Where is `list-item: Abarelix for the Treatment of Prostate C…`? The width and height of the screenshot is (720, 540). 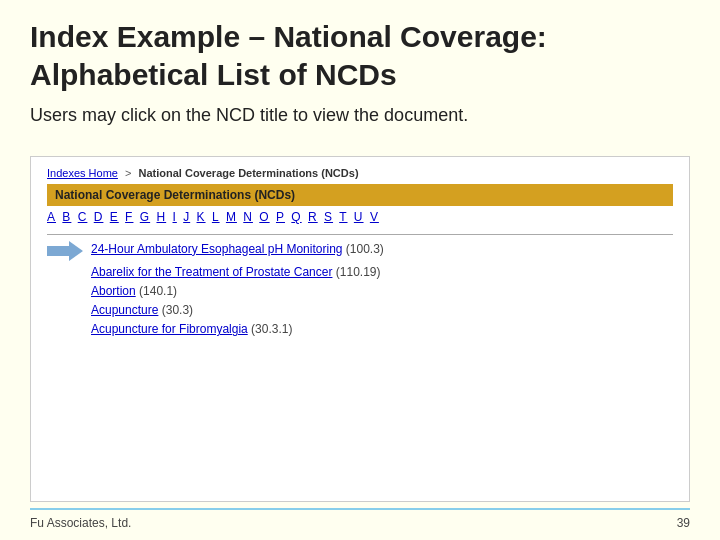
list-item: Abarelix for the Treatment of Prostate C… is located at coordinates (382, 272).